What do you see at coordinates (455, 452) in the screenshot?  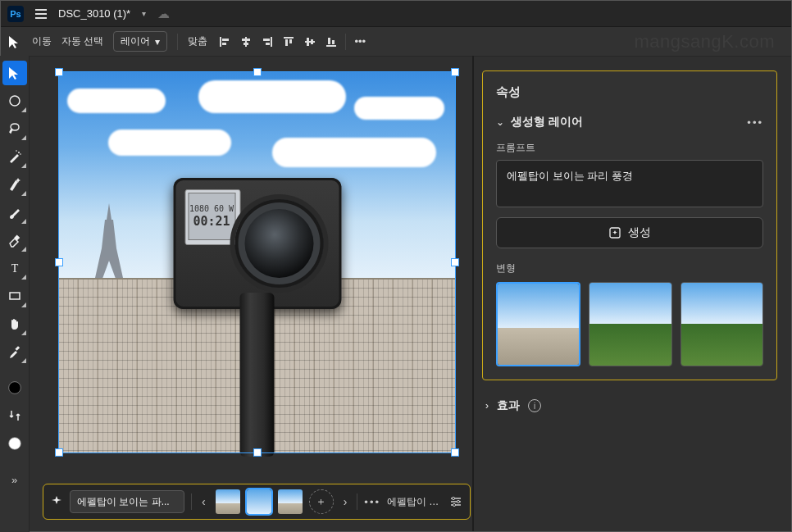 I see `resize-handle-se` at bounding box center [455, 452].